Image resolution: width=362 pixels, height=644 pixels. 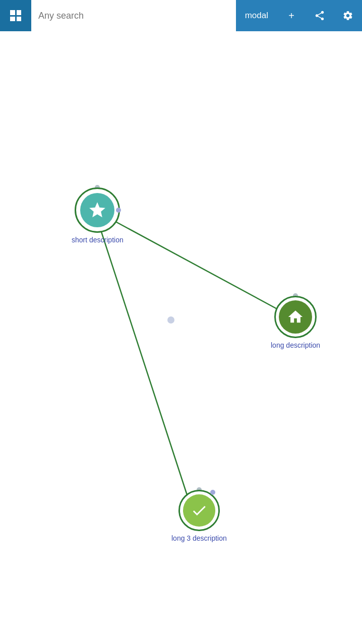 I want to click on grid-menu-button, so click(x=16, y=16).